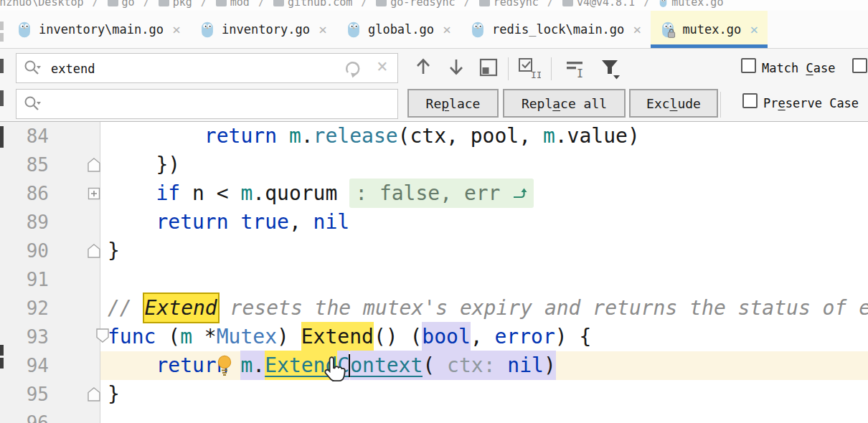 This screenshot has width=868, height=423. I want to click on gutter: 95, so click(50, 394).